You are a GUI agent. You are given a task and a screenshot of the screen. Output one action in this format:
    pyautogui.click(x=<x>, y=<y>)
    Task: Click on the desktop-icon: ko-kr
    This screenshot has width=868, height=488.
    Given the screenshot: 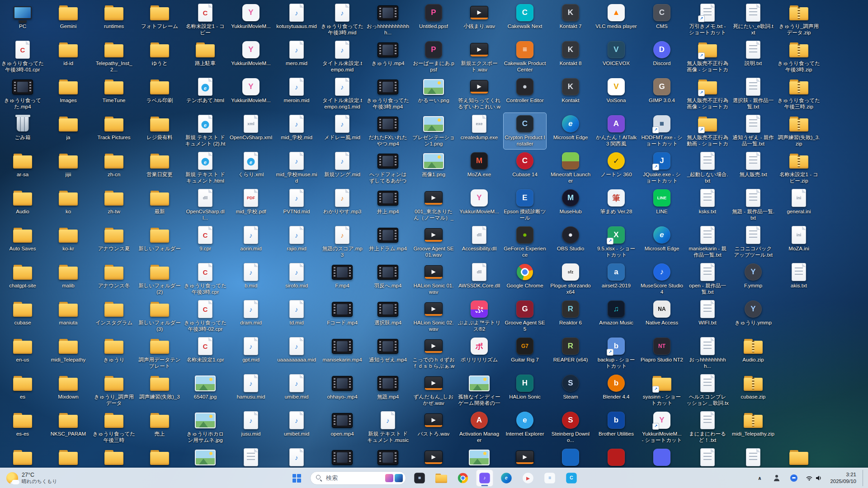 What is the action you would take?
    pyautogui.click(x=68, y=242)
    